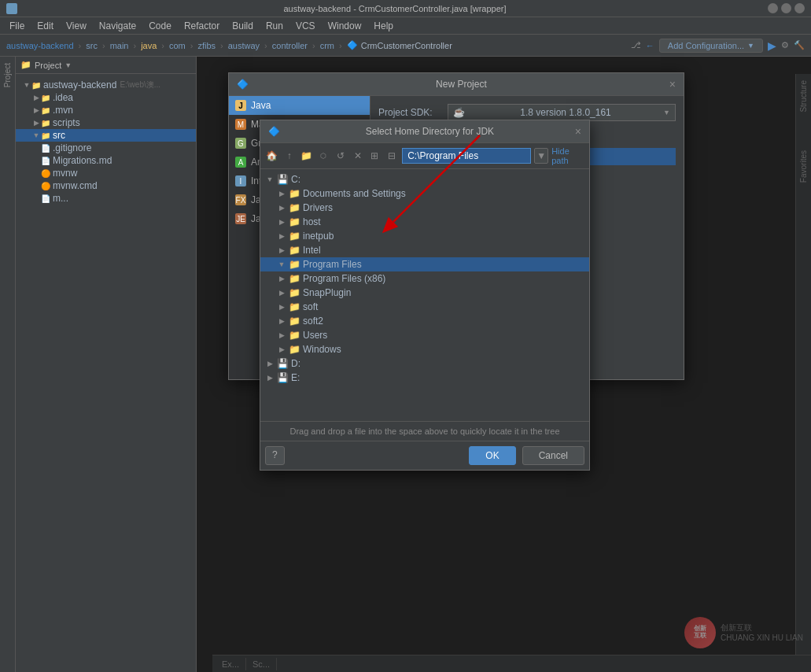  What do you see at coordinates (160, 26) in the screenshot?
I see `menu-code: Code` at bounding box center [160, 26].